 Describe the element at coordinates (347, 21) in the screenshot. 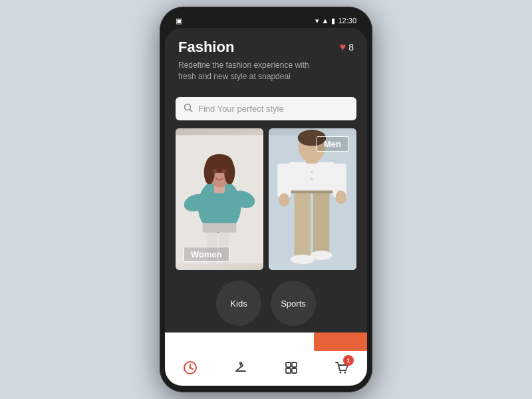

I see `time-display: 12:30` at that location.